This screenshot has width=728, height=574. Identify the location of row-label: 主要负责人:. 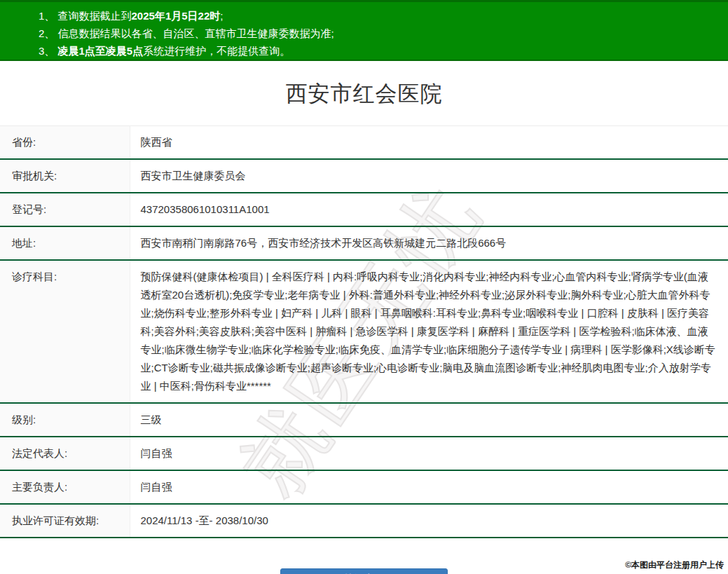
(64, 487).